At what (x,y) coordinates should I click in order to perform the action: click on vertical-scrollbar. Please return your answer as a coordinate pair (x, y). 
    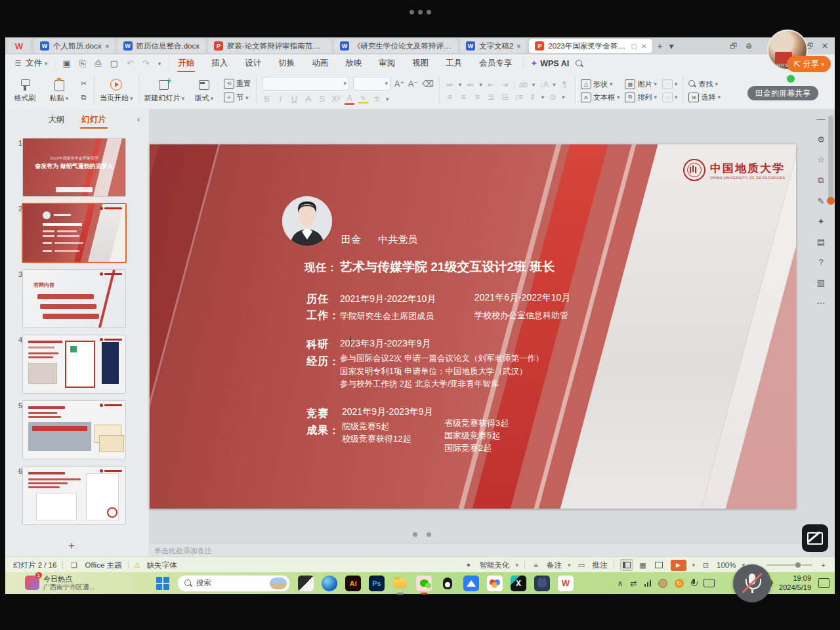
    Looking at the image, I should click on (831, 158).